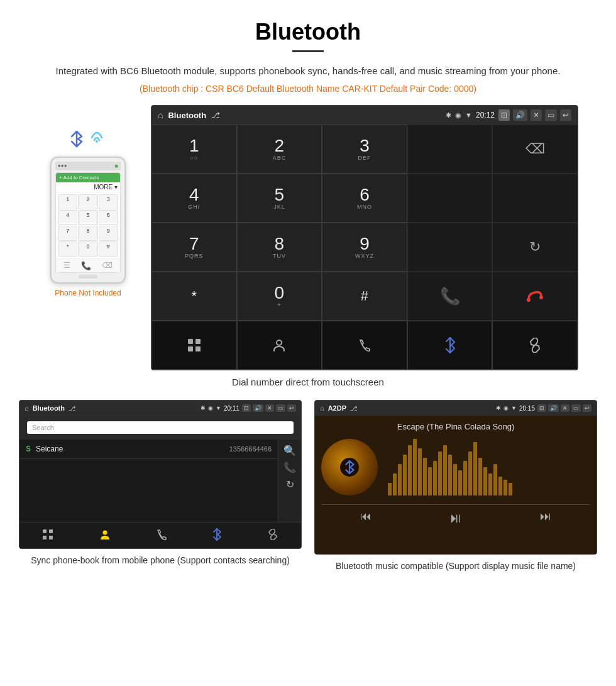 This screenshot has width=616, height=686. Describe the element at coordinates (365, 198) in the screenshot. I see `dial-key-6: 6 MNO` at that location.